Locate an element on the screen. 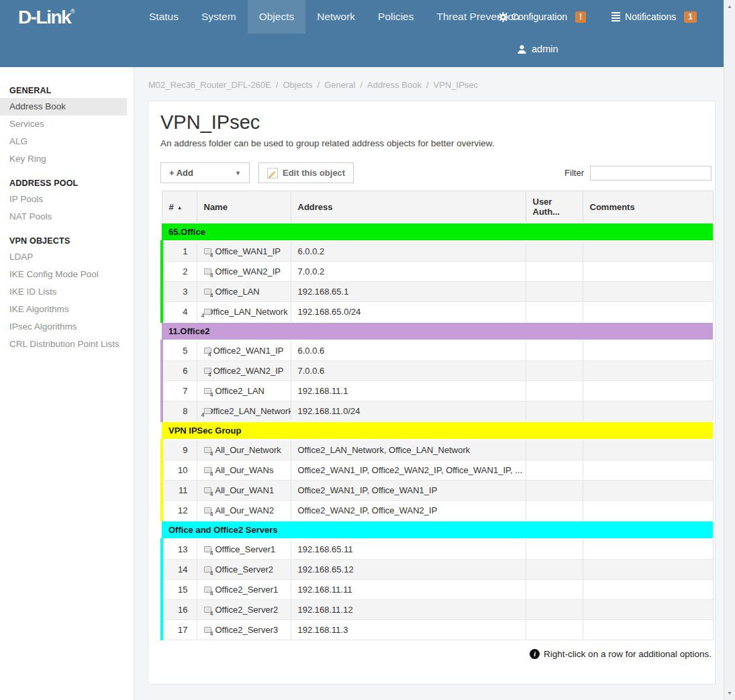 Image resolution: width=735 pixels, height=700 pixels. sidebar-item-address-book: Address Book is located at coordinates (63, 107).